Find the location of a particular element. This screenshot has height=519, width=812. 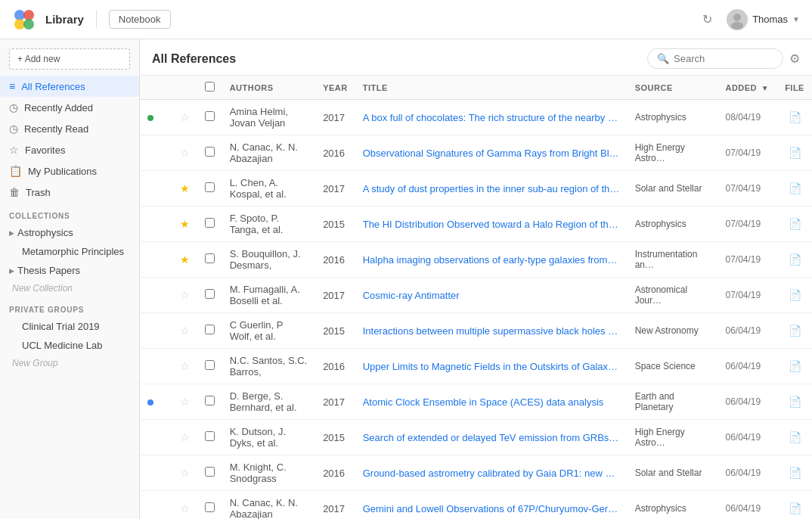

added-cell: 08/04/19 is located at coordinates (747, 118).